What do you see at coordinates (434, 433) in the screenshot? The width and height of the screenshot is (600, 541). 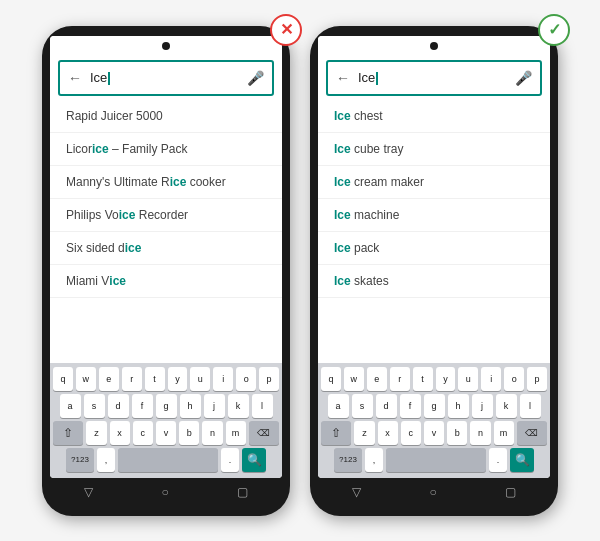 I see `key-v-g: v` at bounding box center [434, 433].